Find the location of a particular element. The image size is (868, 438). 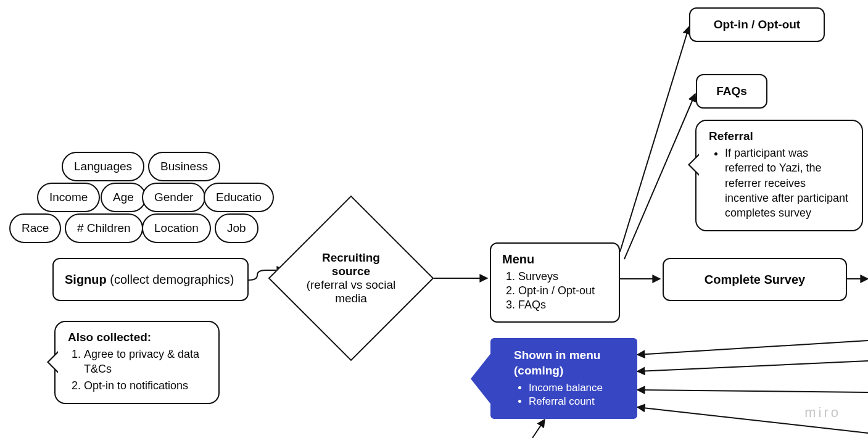

list-item: Referral count is located at coordinates (575, 402).